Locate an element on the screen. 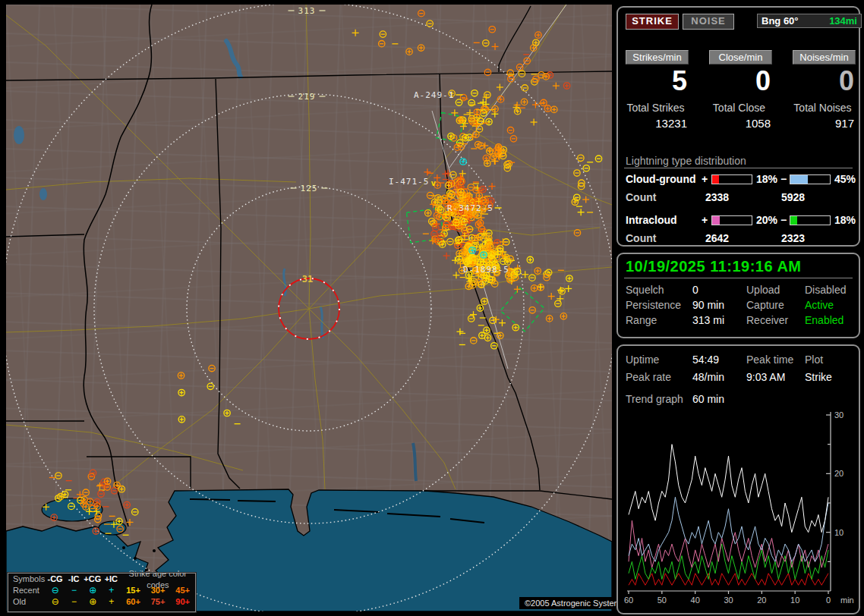 This screenshot has width=864, height=616. receiver-status: Enabled is located at coordinates (825, 320).